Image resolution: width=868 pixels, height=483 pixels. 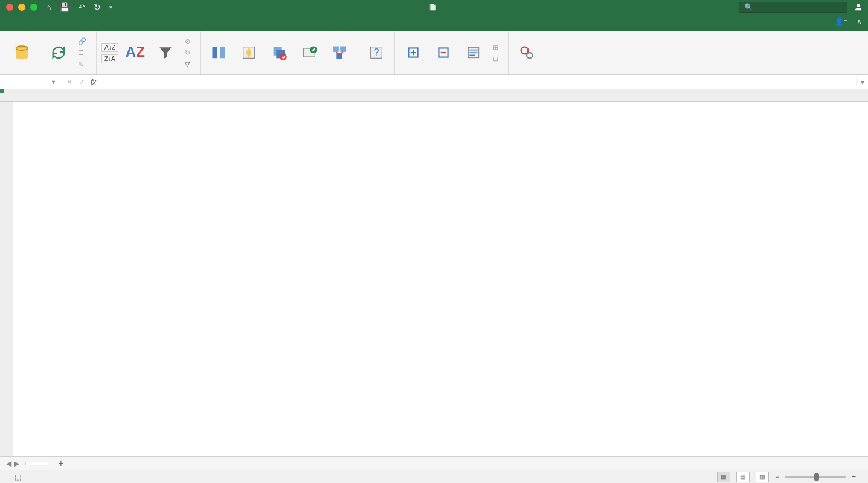 I want to click on column-headers, so click(x=441, y=96).